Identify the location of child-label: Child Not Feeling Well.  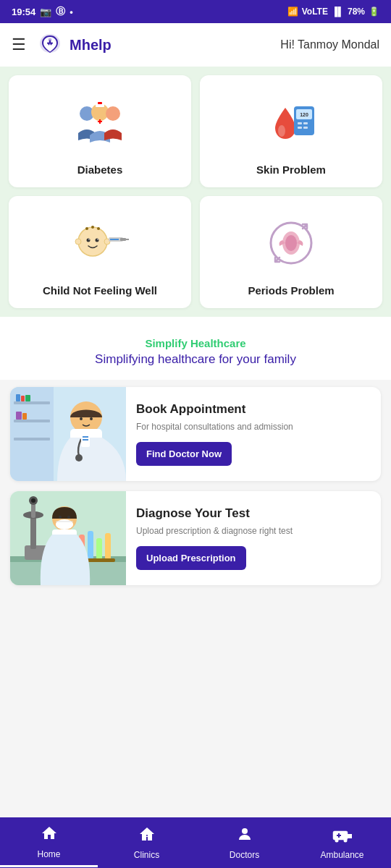
(100, 291).